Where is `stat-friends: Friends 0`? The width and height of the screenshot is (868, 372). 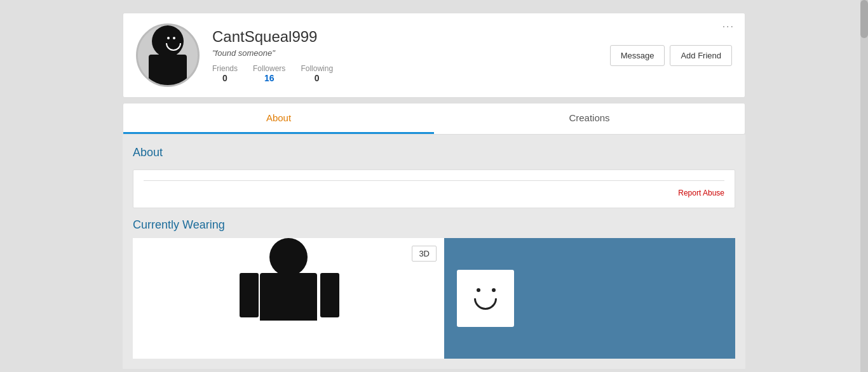 stat-friends: Friends 0 is located at coordinates (225, 74).